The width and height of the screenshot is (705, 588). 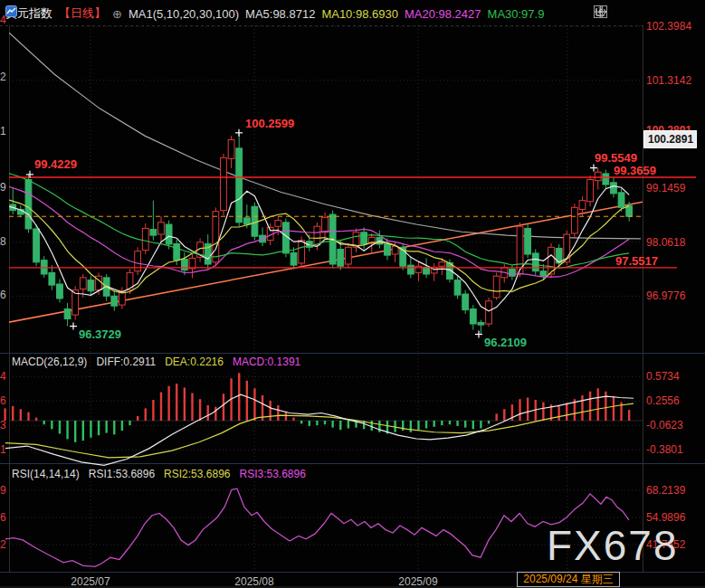 What do you see at coordinates (11, 11) in the screenshot?
I see `chart-style-icon` at bounding box center [11, 11].